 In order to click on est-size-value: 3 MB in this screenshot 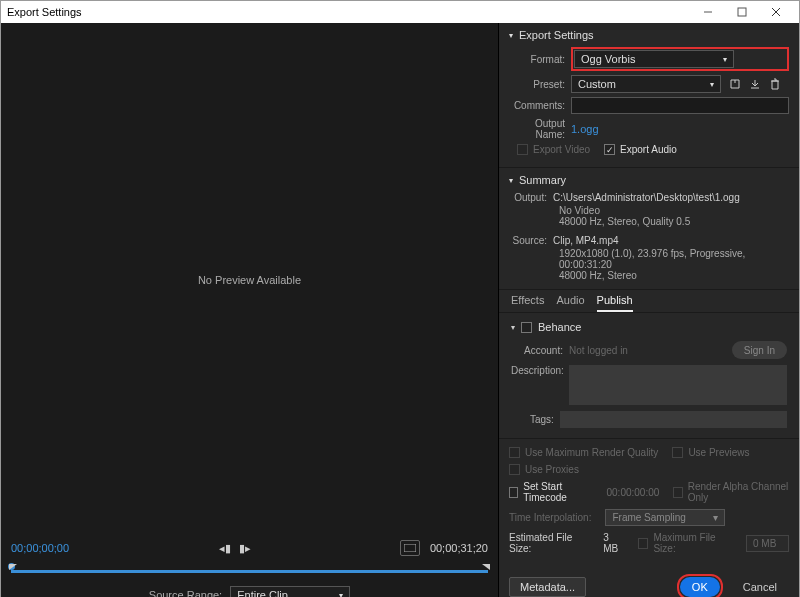, I will do `click(614, 543)`.